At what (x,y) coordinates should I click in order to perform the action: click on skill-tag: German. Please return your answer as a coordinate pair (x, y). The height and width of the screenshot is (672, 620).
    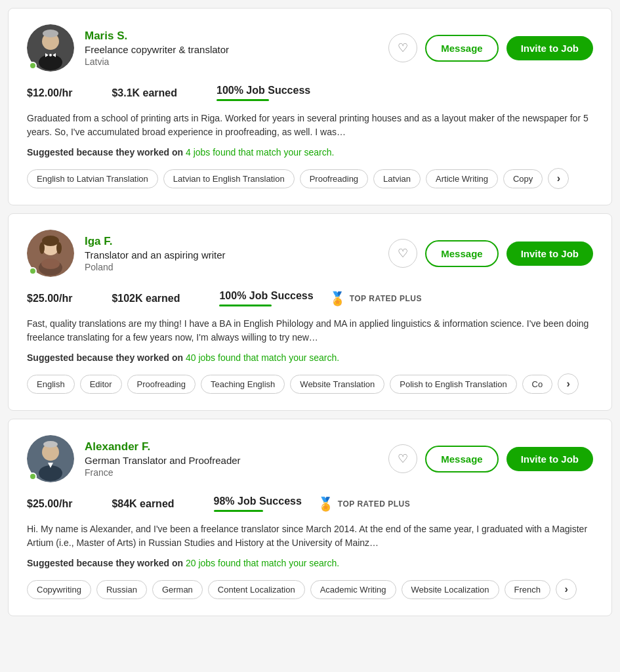
    Looking at the image, I should click on (177, 589).